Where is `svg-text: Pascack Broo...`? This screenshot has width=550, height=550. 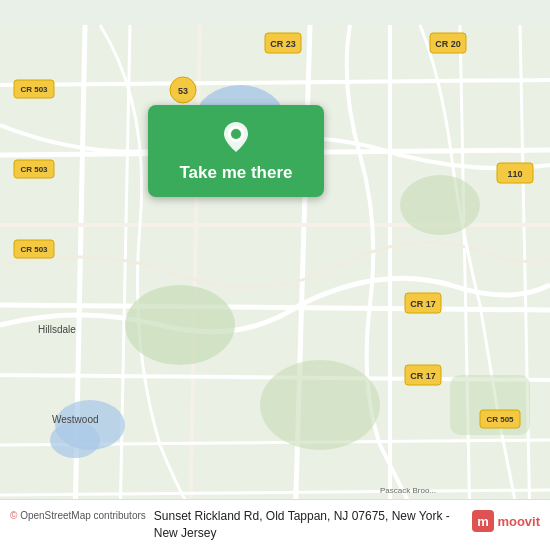
svg-text: Pascack Broo... is located at coordinates (408, 490).